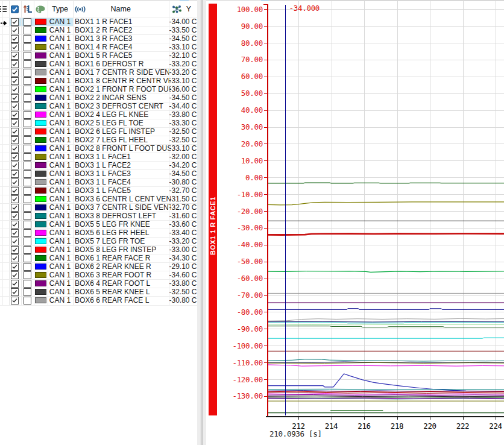 This screenshot has height=445, width=504. What do you see at coordinates (247, 396) in the screenshot?
I see `y-tick-label: -130.00` at bounding box center [247, 396].